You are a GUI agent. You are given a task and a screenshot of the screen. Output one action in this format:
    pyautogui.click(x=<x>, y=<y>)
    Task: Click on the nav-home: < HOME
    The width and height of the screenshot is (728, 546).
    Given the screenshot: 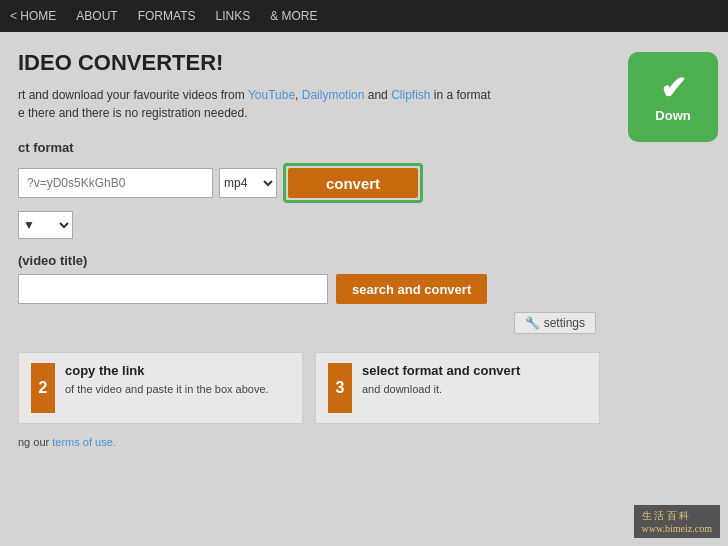 What is the action you would take?
    pyautogui.click(x=33, y=16)
    